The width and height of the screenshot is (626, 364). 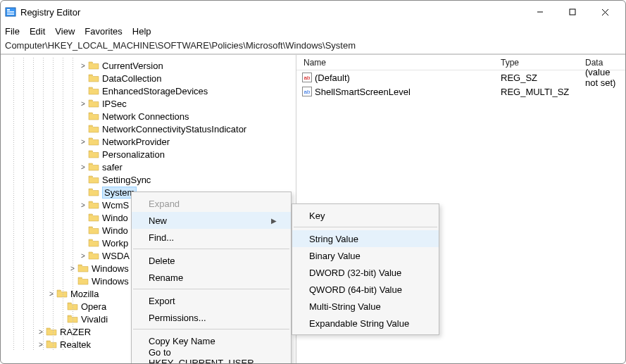 I want to click on ctx-expand: Expand, so click(x=211, y=203).